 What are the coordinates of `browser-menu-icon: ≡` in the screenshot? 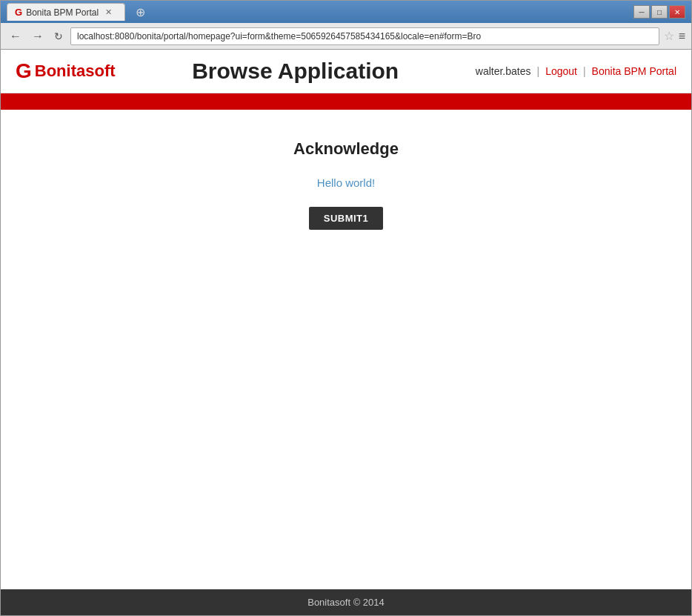 It's located at (682, 36).